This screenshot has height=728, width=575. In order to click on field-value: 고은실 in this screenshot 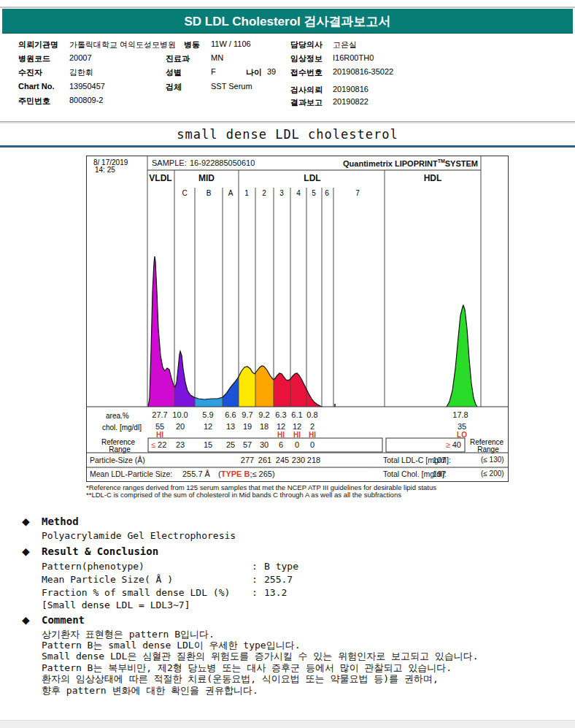, I will do `click(344, 45)`.